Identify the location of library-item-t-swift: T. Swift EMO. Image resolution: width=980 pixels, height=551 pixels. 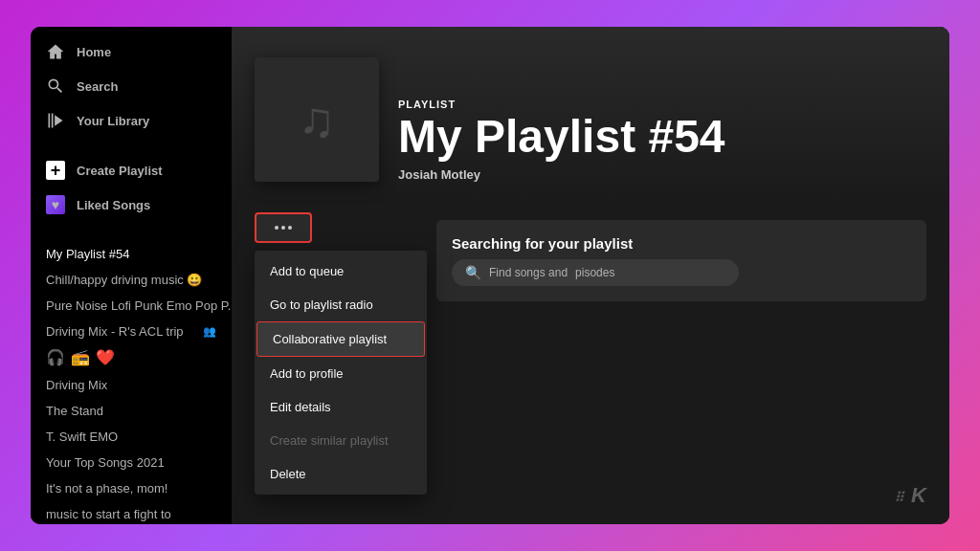
(131, 436).